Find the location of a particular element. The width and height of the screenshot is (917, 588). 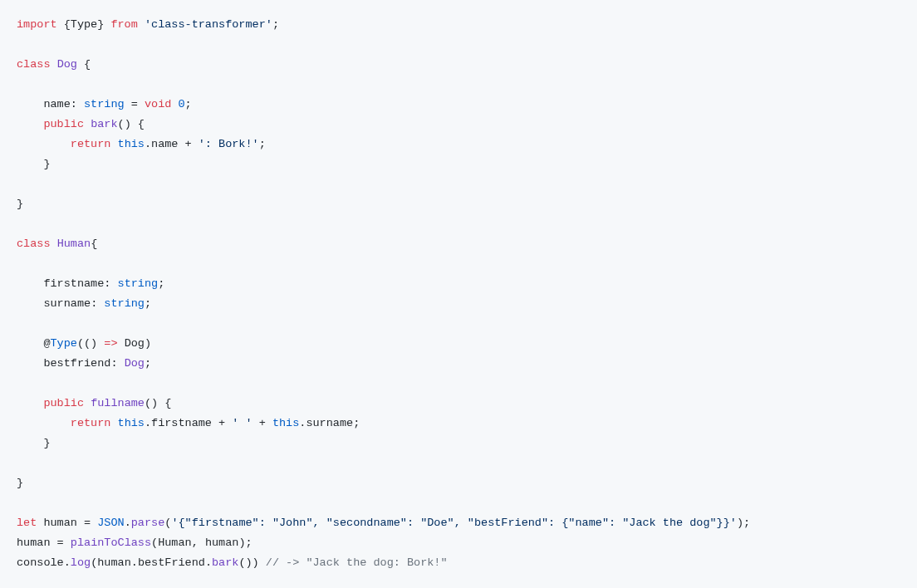

prop-firstname: firstname is located at coordinates (73, 284).